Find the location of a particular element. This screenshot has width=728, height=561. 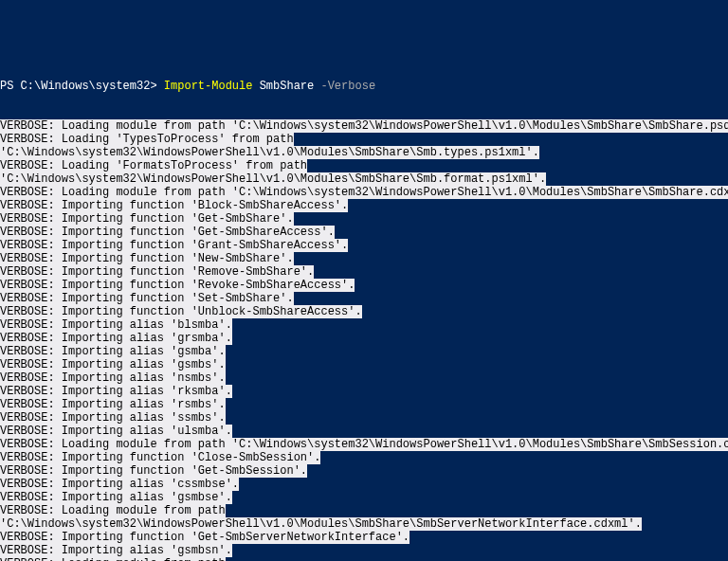

verbose-line: VERBOSE: Importing alias 'gsmbs'. is located at coordinates (364, 365).